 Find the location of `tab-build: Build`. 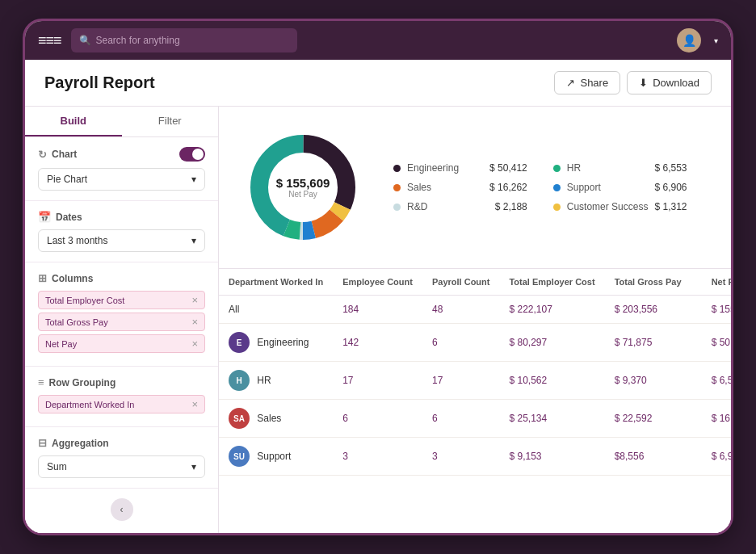

tab-build: Build is located at coordinates (74, 121).